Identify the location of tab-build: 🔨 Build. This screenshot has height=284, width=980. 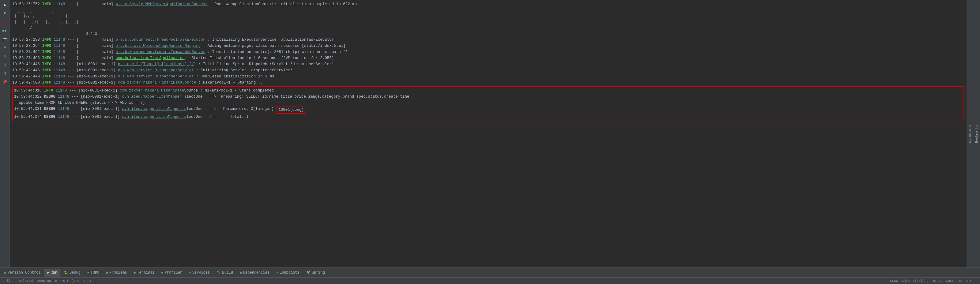
(225, 273).